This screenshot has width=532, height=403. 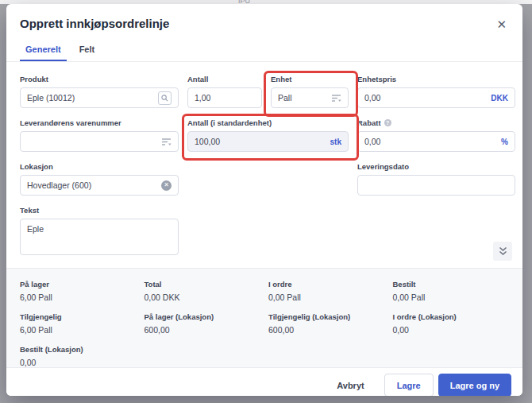 I want to click on summary-item-pa-lager-lokasjon: På lager (Lokasjon) 600,00, so click(x=203, y=324).